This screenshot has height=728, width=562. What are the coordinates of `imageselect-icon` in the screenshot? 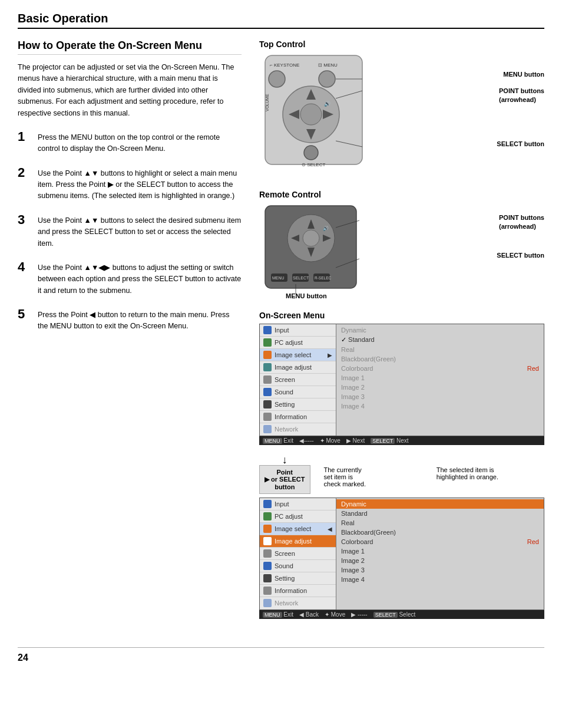 It's located at (267, 355).